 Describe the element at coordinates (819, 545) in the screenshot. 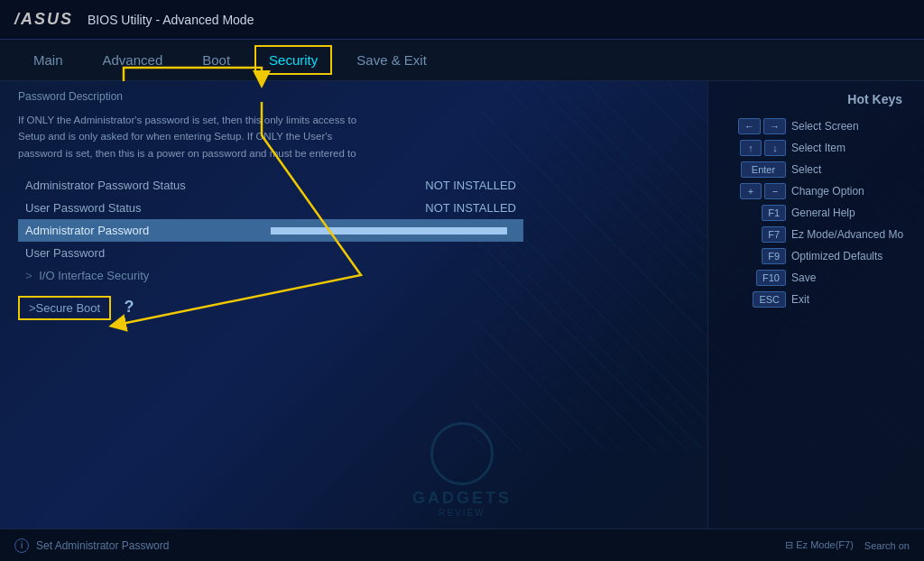

I see `ez-mode-label: ⊟ Ez Mode(F7)` at that location.